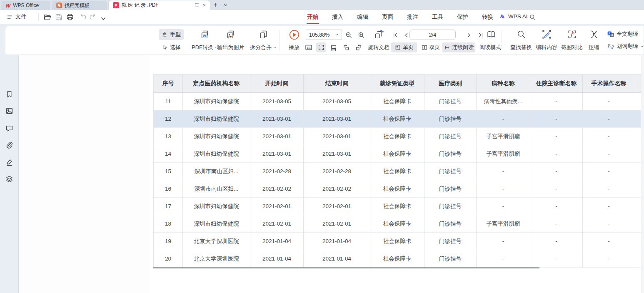  Describe the element at coordinates (171, 47) in the screenshot. I see `select-tool-button: 选择` at that location.